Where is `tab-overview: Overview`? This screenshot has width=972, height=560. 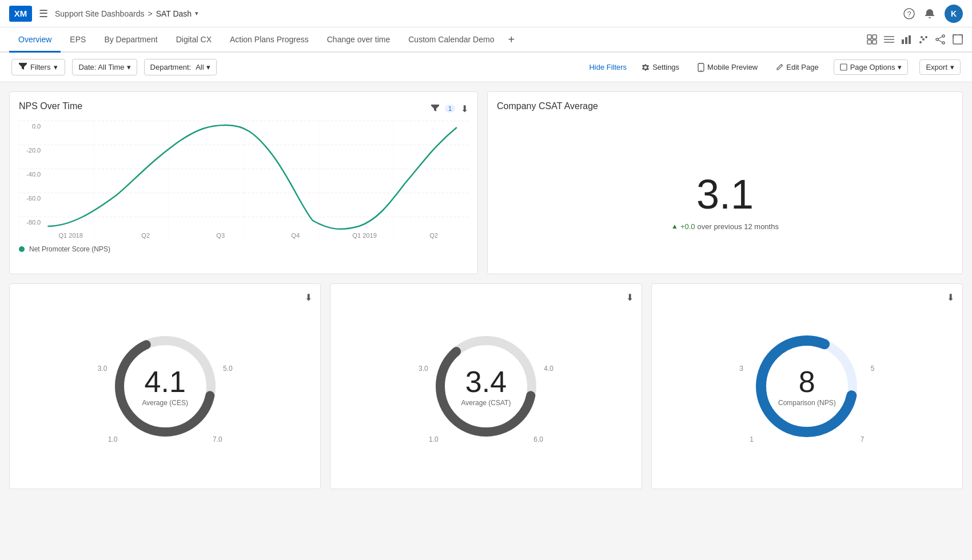 tab-overview: Overview is located at coordinates (35, 40).